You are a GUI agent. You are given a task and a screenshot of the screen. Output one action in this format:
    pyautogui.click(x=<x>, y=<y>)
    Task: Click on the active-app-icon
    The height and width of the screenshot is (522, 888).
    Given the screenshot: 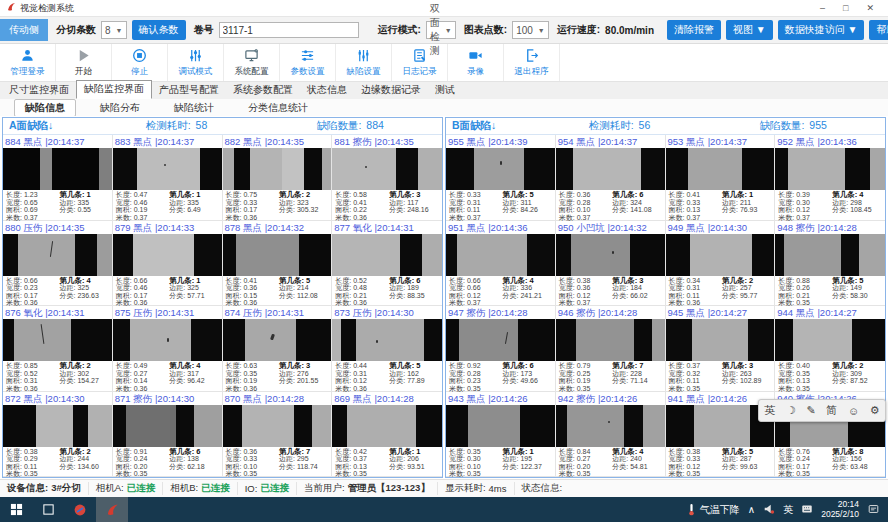 What is the action you would take?
    pyautogui.click(x=112, y=510)
    